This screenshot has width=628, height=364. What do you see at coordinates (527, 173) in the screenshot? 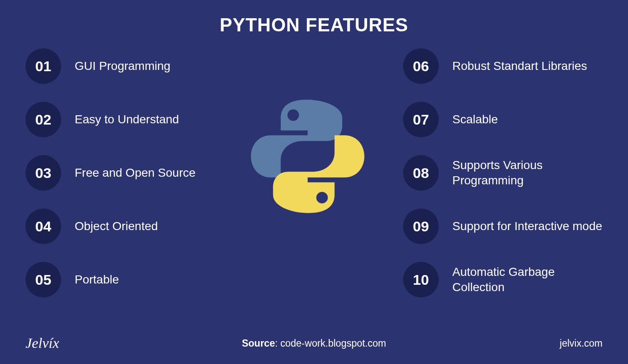
I see `feature-label: Supports Various Programming` at bounding box center [527, 173].